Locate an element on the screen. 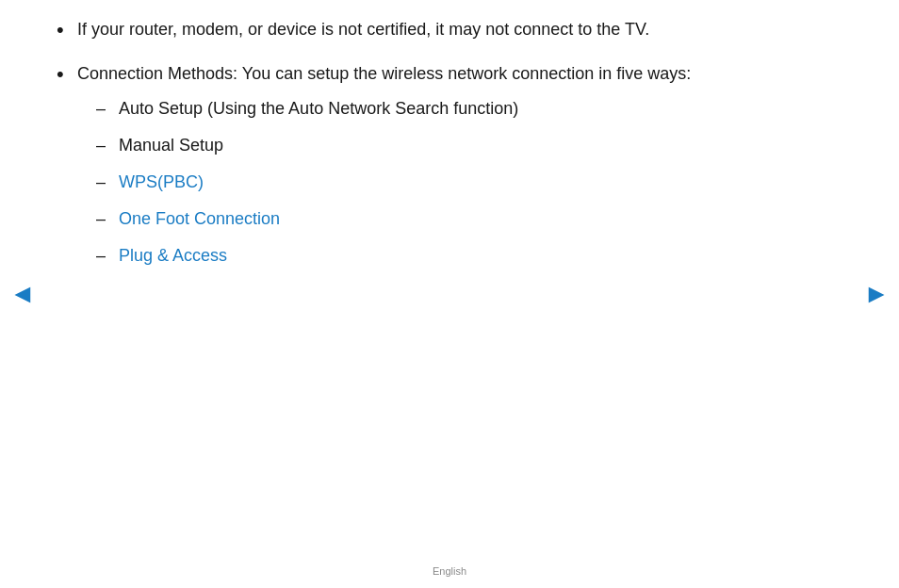  plug-access-anchor: Plug & Access is located at coordinates (173, 255).